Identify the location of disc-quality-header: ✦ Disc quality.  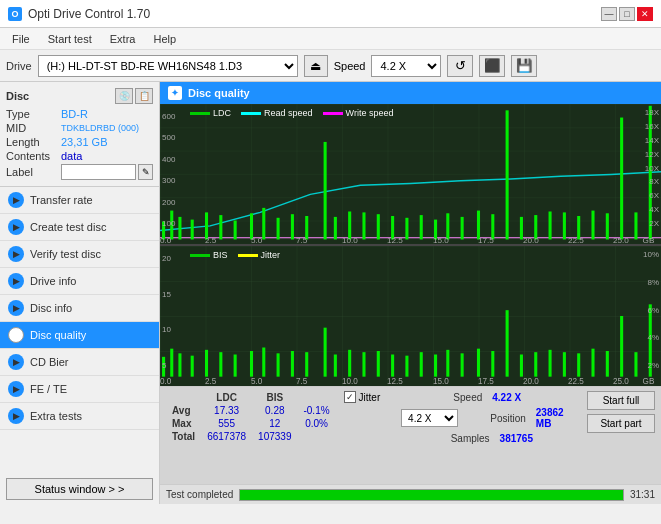
(410, 93).